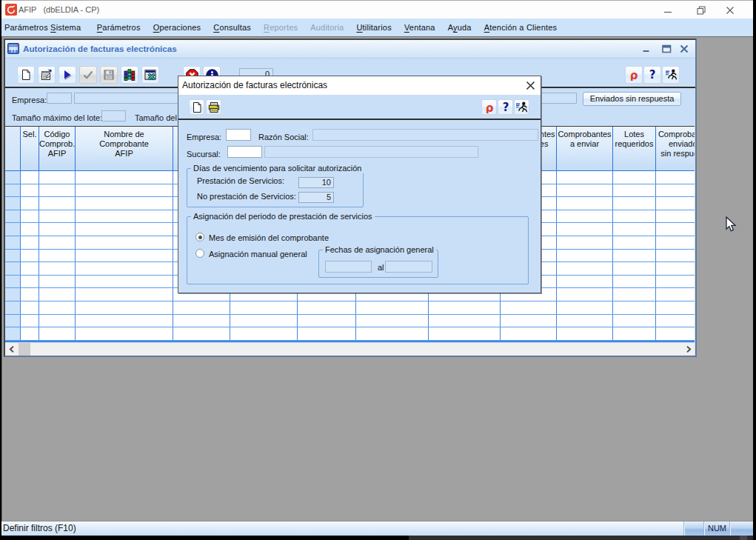  What do you see at coordinates (58, 191) in the screenshot?
I see `grid-cell-codigo-comprob-afip` at bounding box center [58, 191].